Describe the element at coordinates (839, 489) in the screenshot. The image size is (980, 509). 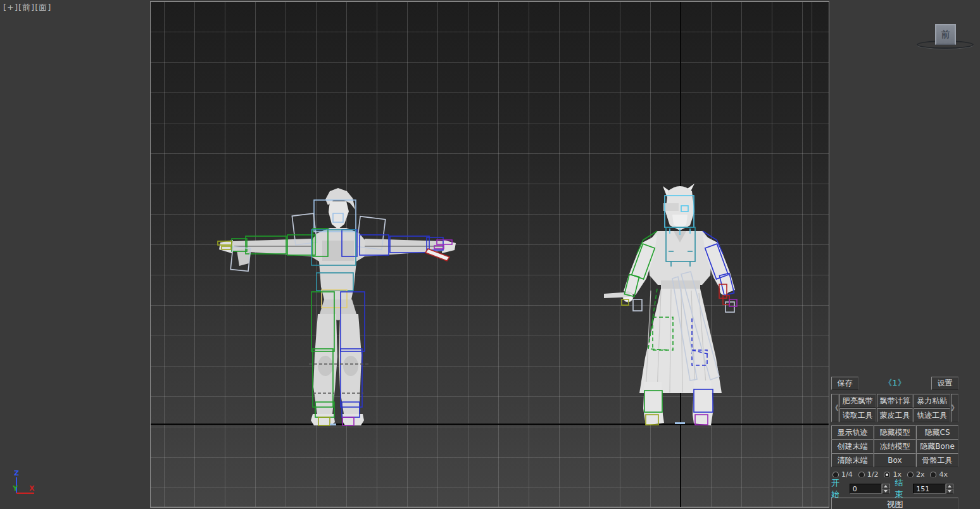
I see `start-label: 开始` at that location.